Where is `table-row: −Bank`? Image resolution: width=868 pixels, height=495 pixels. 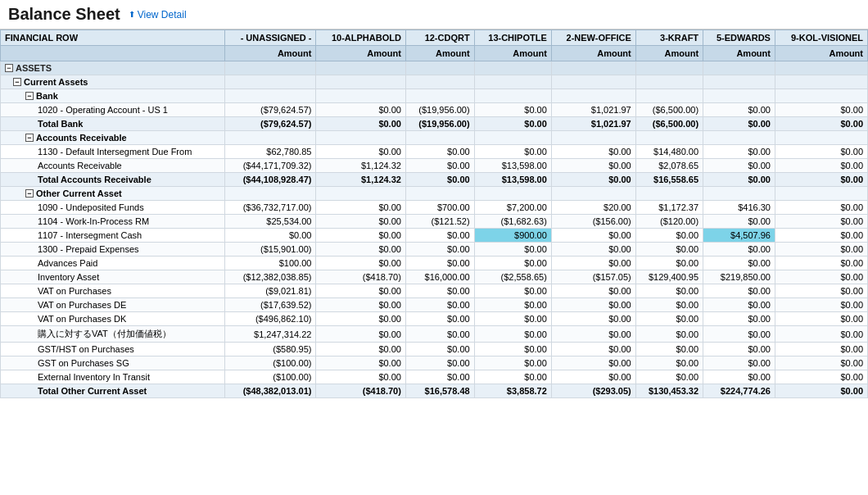 table-row: −Bank is located at coordinates (434, 97).